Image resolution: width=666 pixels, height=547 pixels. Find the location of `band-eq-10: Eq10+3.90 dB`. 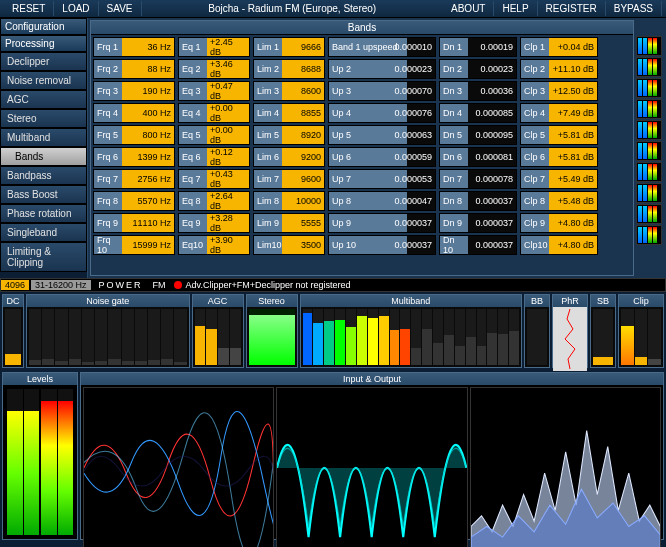

band-eq-10: Eq10+3.90 dB is located at coordinates (214, 245).